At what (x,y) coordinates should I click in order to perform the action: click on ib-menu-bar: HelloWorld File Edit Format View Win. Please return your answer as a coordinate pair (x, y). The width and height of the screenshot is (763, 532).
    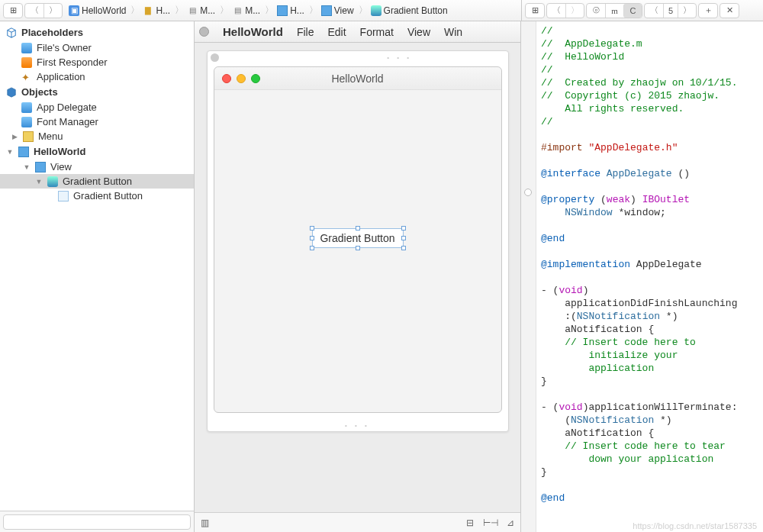
    Looking at the image, I should click on (357, 32).